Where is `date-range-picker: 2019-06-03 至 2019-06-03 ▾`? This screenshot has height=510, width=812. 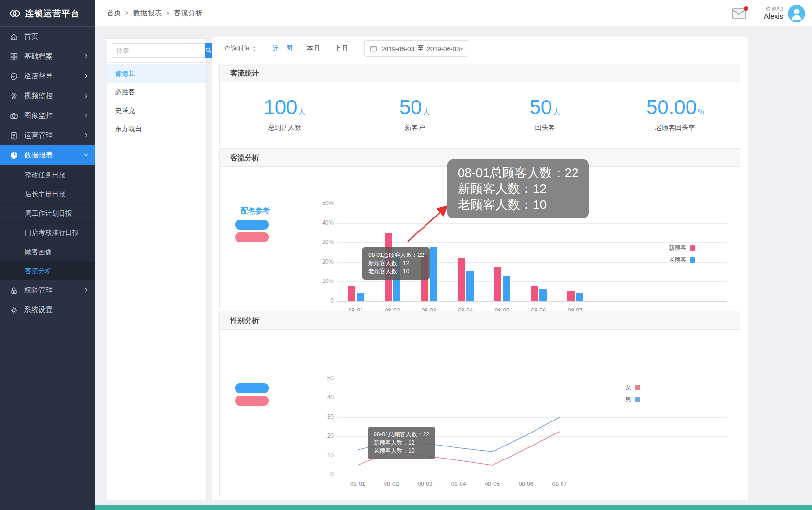 date-range-picker: 2019-06-03 至 2019-06-03 ▾ is located at coordinates (416, 49).